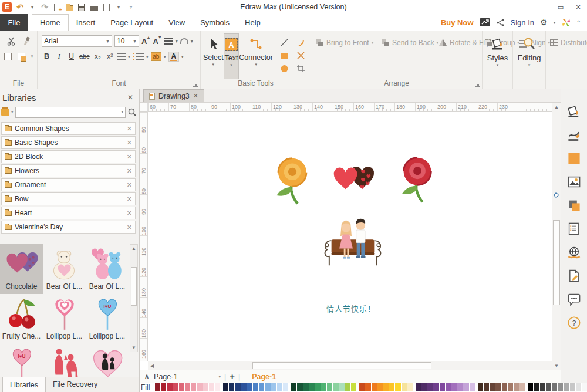 The image size is (587, 392). What do you see at coordinates (8, 56) in the screenshot?
I see `copy-icon` at bounding box center [8, 56].